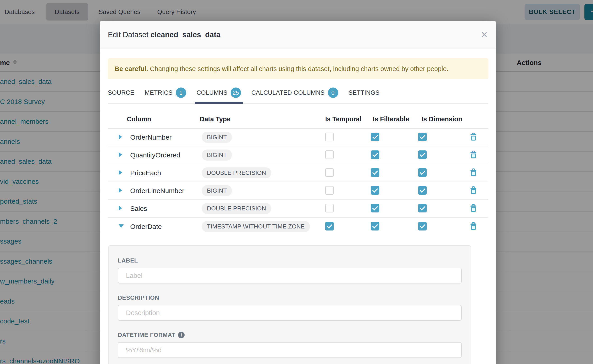 The width and height of the screenshot is (593, 364). Describe the element at coordinates (298, 69) in the screenshot. I see `warning-text: Changing these settings will affect all …` at that location.